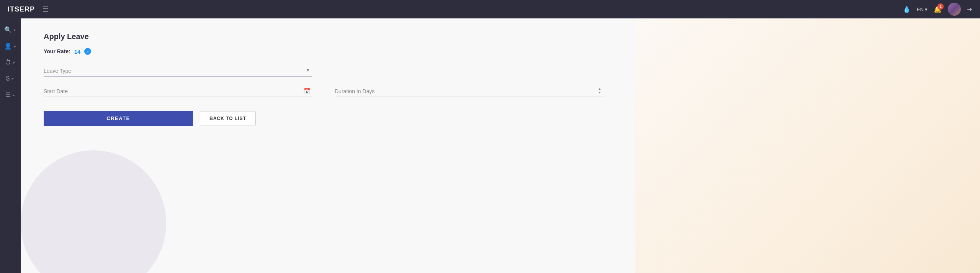 The image size is (980, 273). I want to click on search-icon: 🔍, so click(8, 30).